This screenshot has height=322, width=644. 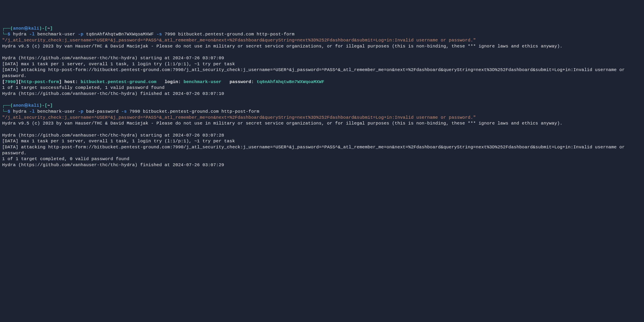 I want to click on result-bracket: ], so click(x=60, y=82).